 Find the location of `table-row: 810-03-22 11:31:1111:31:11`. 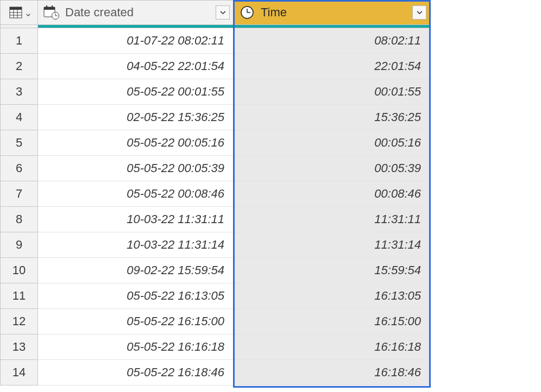

table-row: 810-03-22 11:31:1111:31:11 is located at coordinates (215, 219).